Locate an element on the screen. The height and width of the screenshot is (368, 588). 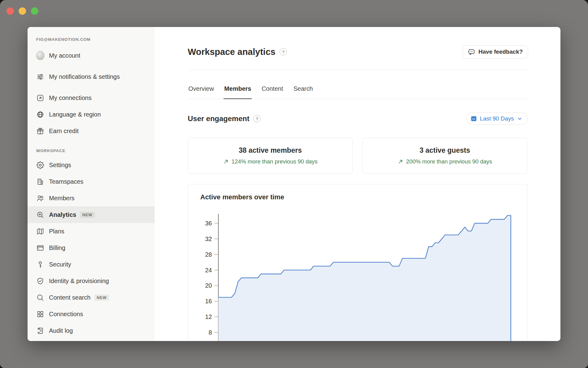
date-range-dropdown: Last 90 Days is located at coordinates (497, 119).